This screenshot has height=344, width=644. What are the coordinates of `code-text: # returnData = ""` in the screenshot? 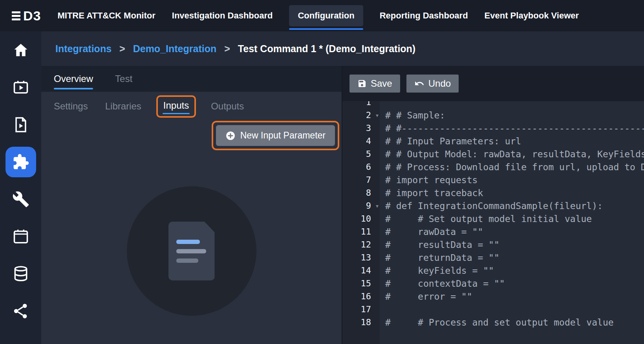 It's located at (440, 258).